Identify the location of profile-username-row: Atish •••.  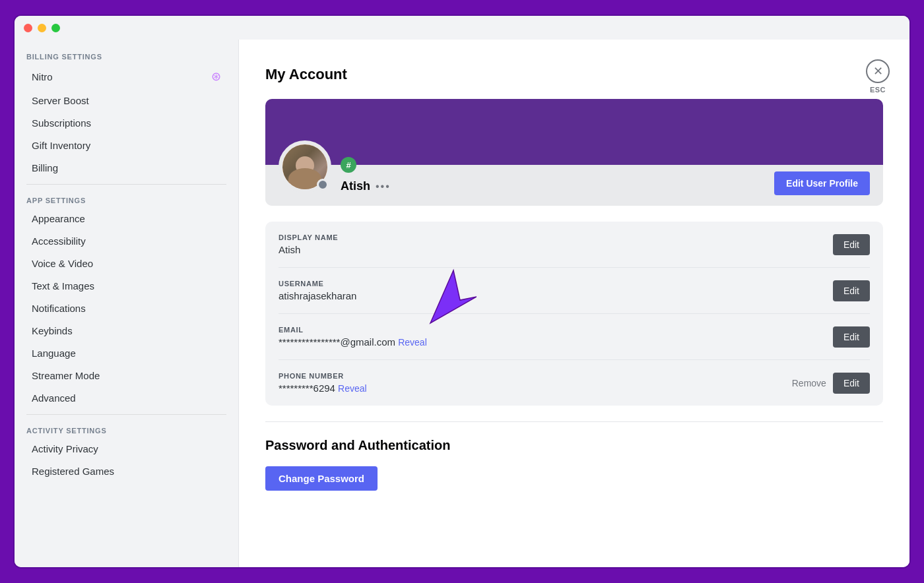
(366, 186).